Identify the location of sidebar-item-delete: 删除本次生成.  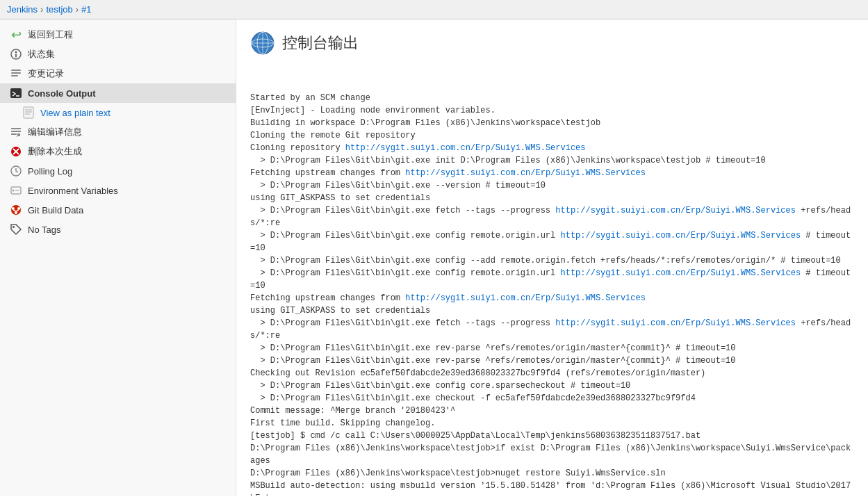
(118, 152).